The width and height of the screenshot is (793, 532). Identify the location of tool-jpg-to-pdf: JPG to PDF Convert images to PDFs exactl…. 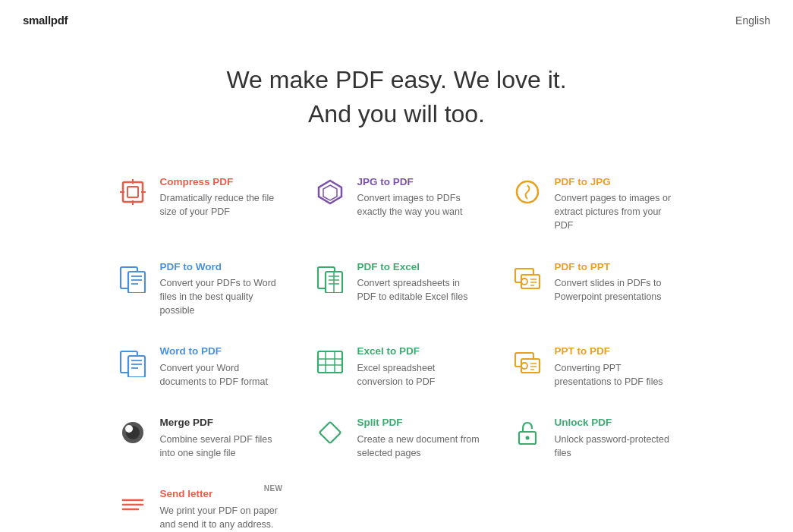
(397, 204).